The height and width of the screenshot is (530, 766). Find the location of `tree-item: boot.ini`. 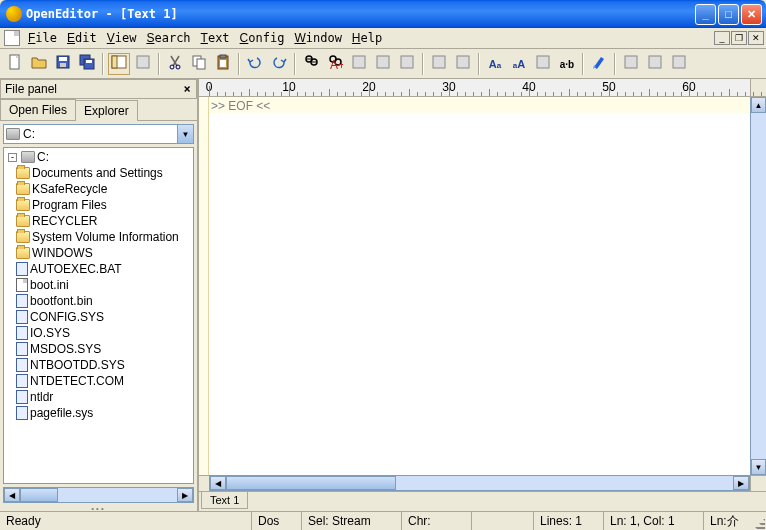

tree-item: boot.ini is located at coordinates (98, 285).